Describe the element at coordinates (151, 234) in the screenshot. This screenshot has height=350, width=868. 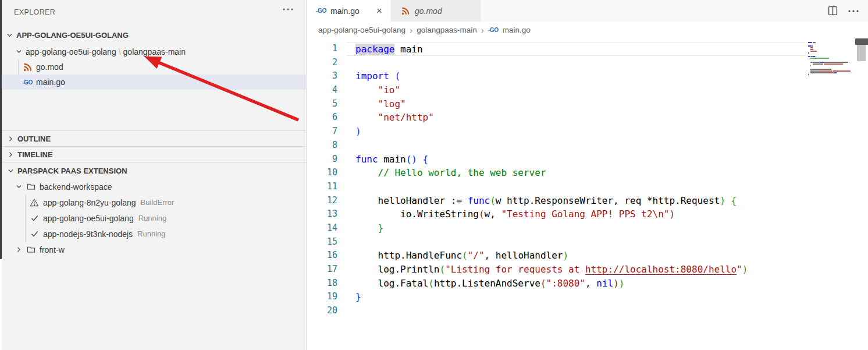
I see `status-badge: Running` at that location.